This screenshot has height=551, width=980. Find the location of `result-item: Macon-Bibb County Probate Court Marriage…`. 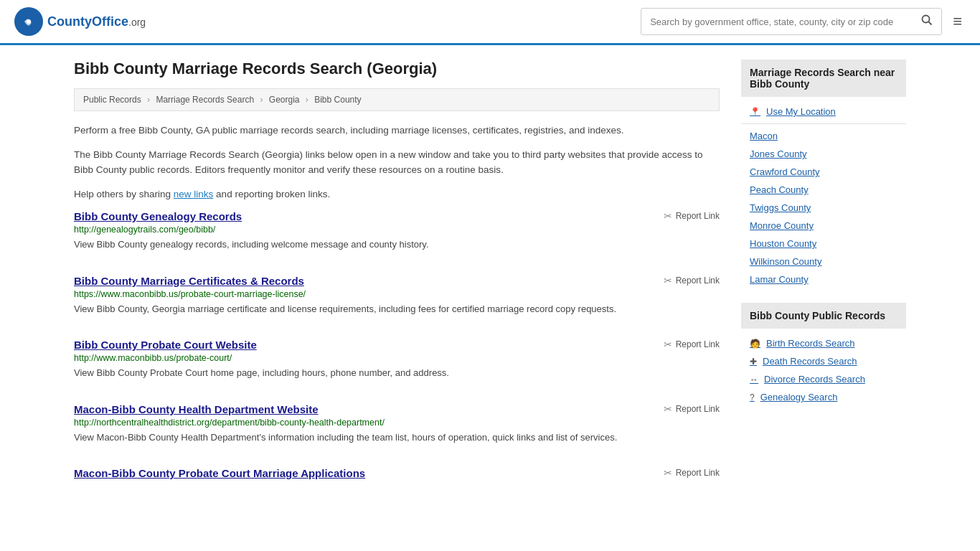

result-item: Macon-Bibb County Probate Court Marriage… is located at coordinates (397, 478).